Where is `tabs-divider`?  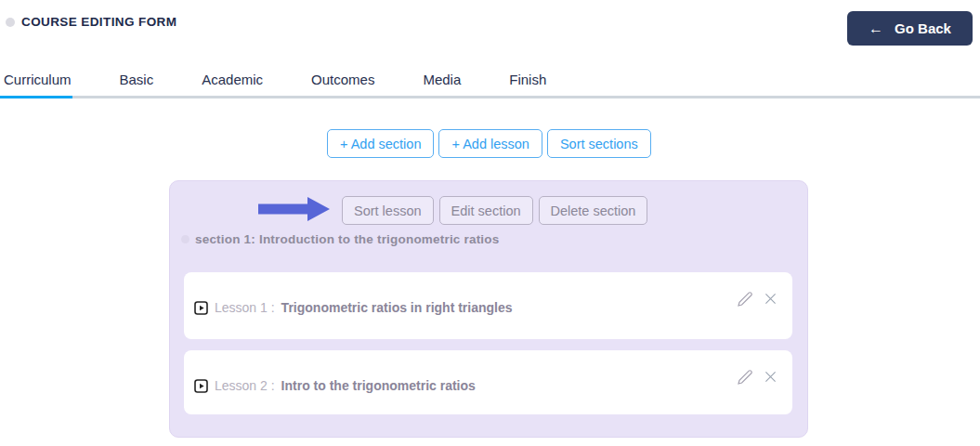
tabs-divider is located at coordinates (490, 97).